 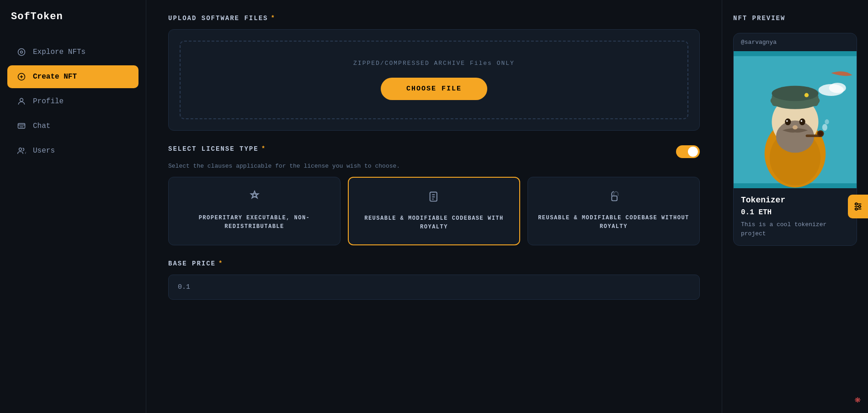 I want to click on upload-section-title: UPLOAD SOFTWARE FILES *, so click(x=434, y=18).